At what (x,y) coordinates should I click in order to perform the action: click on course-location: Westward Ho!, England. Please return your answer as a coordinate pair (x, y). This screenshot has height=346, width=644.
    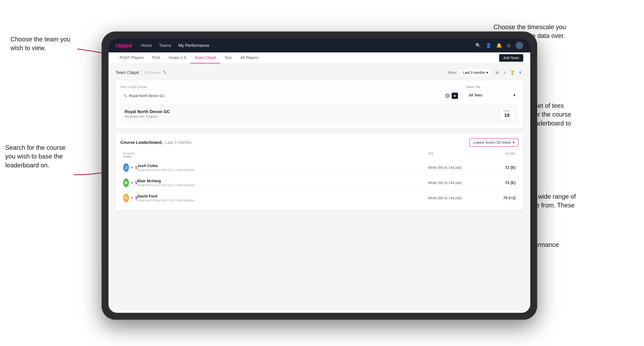
    Looking at the image, I should click on (147, 117).